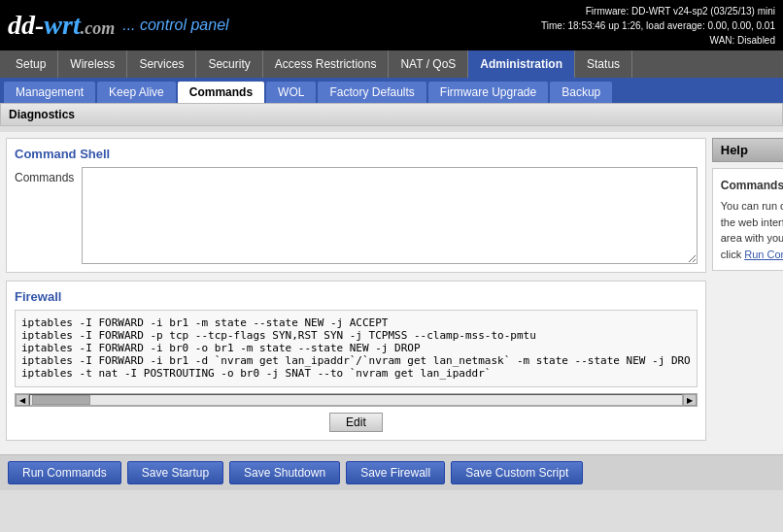 This screenshot has height=532, width=783. Describe the element at coordinates (659, 41) in the screenshot. I see `wan-info: WAN: Disabled` at that location.